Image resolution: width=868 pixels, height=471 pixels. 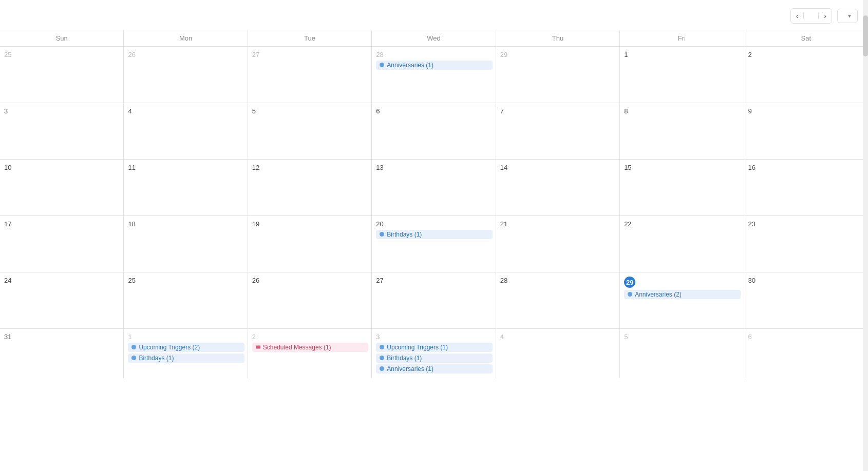 What do you see at coordinates (433, 354) in the screenshot?
I see `day-cell: 3Upcoming Triggers (1)Birthdays (1)Anniv…` at bounding box center [433, 354].